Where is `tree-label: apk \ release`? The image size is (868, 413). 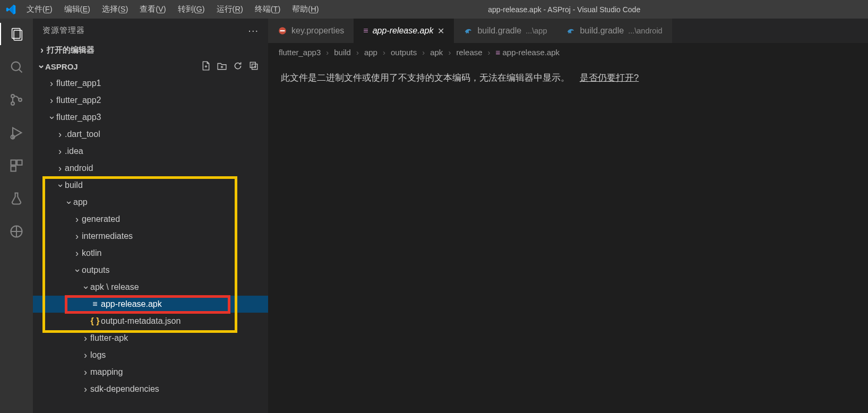
tree-label: apk \ release is located at coordinates (115, 287).